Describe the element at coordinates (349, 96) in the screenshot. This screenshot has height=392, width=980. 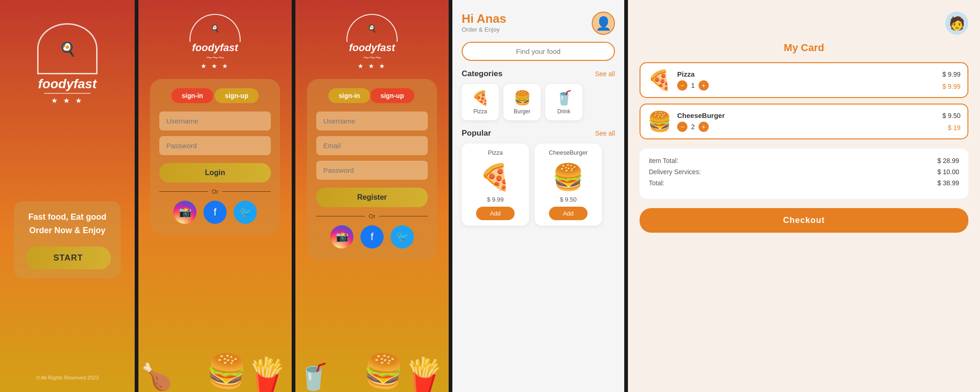
I see `tab-signin-inactive: sign-in` at that location.